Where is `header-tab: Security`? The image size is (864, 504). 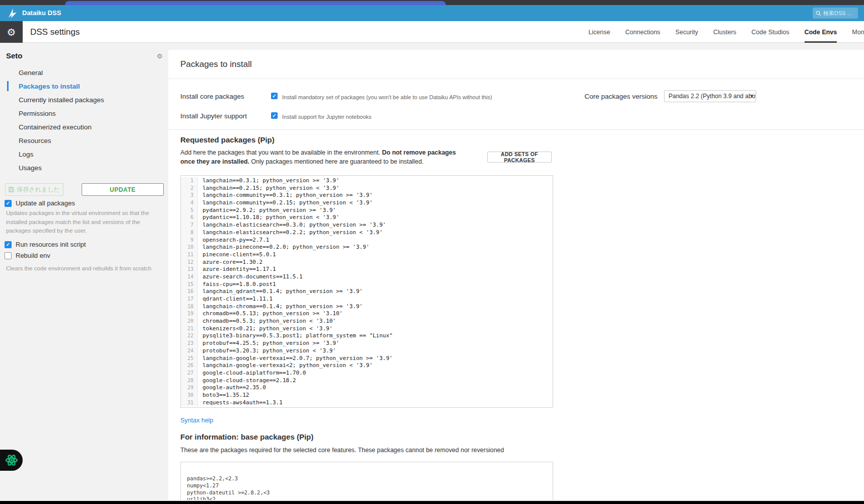
header-tab: Security is located at coordinates (687, 32).